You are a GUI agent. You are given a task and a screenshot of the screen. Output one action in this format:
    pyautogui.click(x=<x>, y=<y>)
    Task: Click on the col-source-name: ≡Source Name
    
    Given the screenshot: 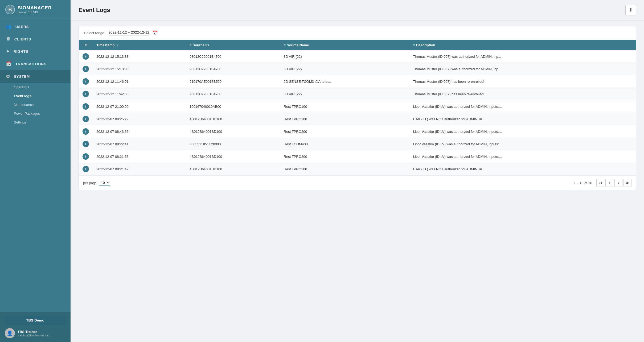 What is the action you would take?
    pyautogui.click(x=345, y=45)
    